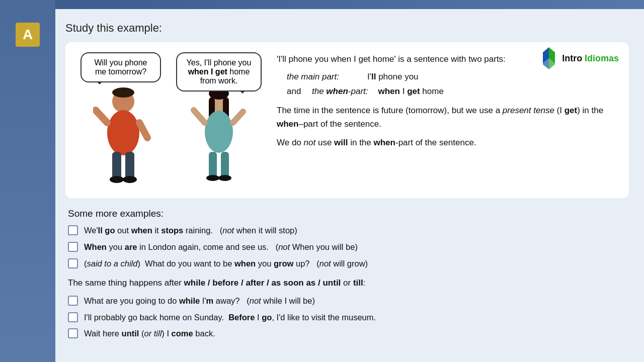 The height and width of the screenshot is (362, 644). Describe the element at coordinates (28, 181) in the screenshot. I see `sidebar: A` at that location.